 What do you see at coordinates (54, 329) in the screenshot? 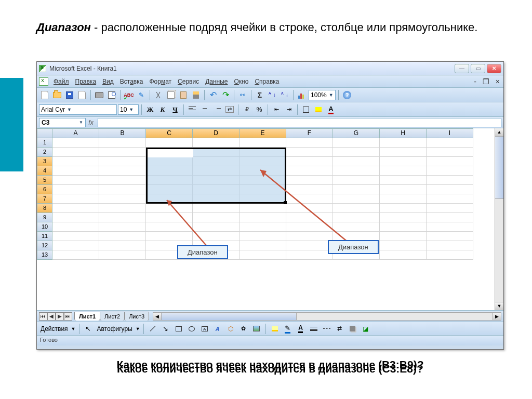
I see `draw-actions-menu: Действия` at bounding box center [54, 329].